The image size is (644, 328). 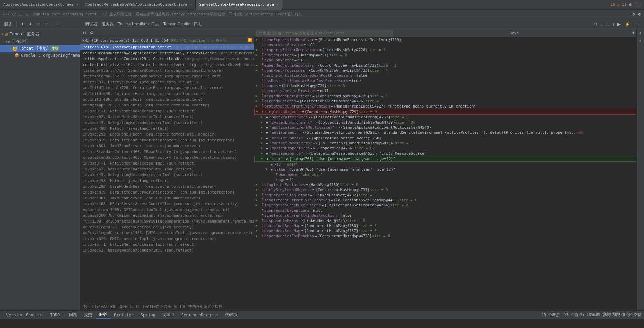 What do you see at coordinates (92, 33) in the screenshot?
I see `mt-settings-btn: ⚙` at bounding box center [92, 33].